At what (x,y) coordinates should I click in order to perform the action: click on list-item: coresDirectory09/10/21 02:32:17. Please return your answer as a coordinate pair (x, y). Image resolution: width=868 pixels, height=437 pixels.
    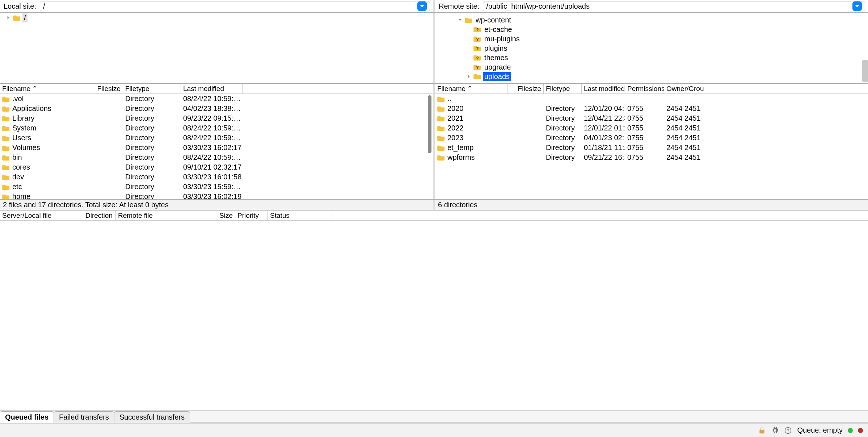
    Looking at the image, I should click on (216, 167).